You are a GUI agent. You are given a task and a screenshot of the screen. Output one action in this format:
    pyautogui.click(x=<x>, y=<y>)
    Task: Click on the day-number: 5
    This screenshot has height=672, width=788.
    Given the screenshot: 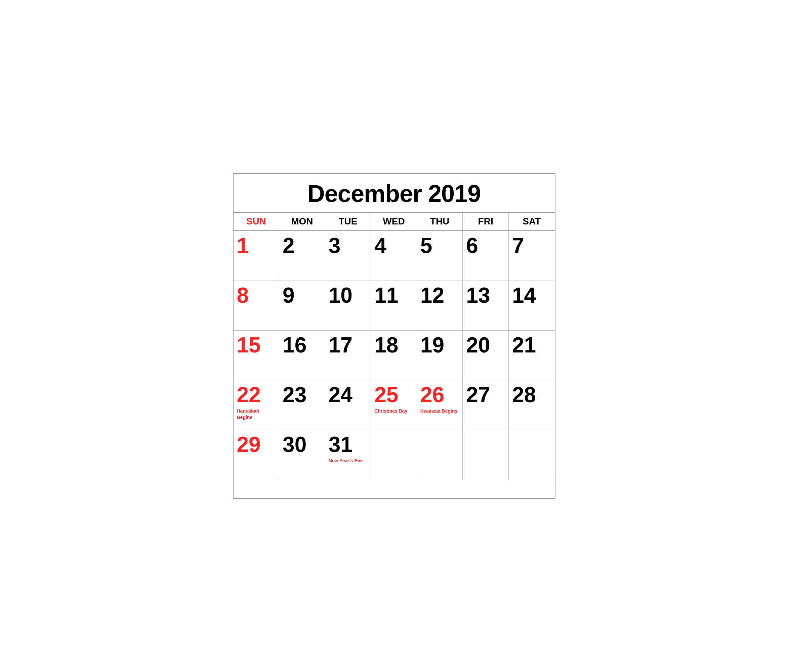 What is the action you would take?
    pyautogui.click(x=440, y=246)
    